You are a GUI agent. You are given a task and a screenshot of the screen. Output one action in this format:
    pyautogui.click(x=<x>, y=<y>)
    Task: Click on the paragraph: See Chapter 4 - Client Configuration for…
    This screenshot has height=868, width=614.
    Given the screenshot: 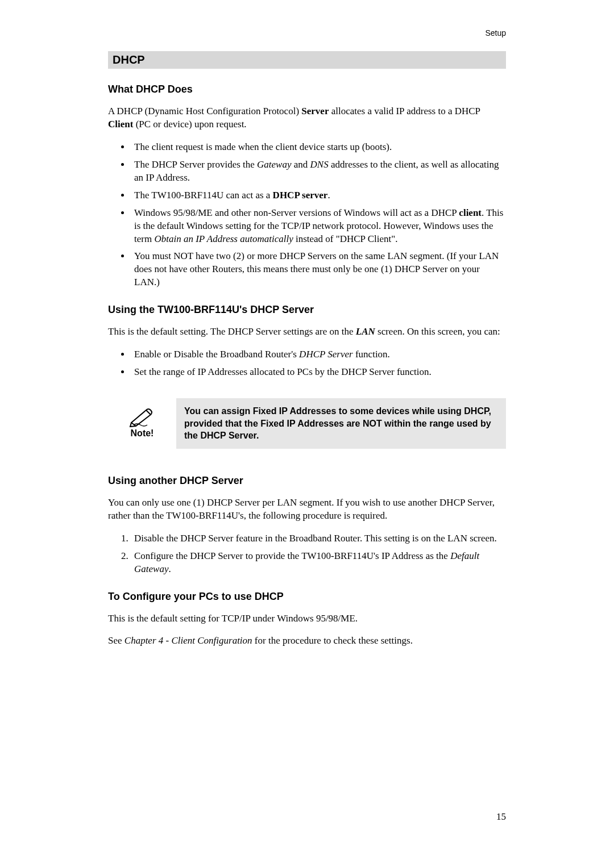 What is the action you would take?
    pyautogui.click(x=307, y=641)
    